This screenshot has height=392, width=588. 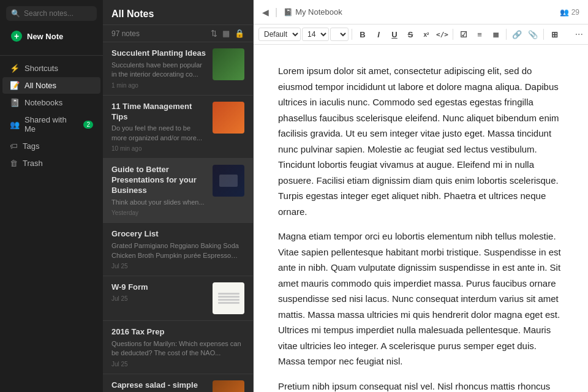 What do you see at coordinates (31, 146) in the screenshot?
I see `sidebar-item-label-tags: Tags` at bounding box center [31, 146].